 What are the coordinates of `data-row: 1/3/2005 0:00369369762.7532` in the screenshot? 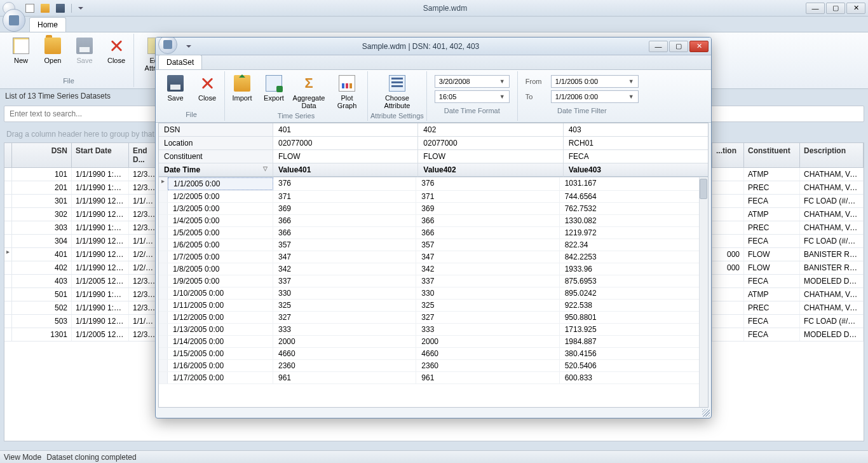 It's located at (433, 209).